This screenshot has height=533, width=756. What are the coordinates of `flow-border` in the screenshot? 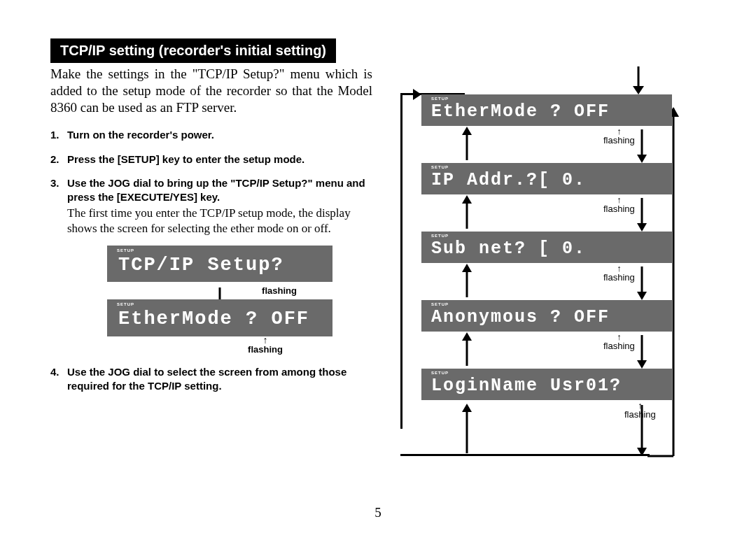 It's located at (525, 455).